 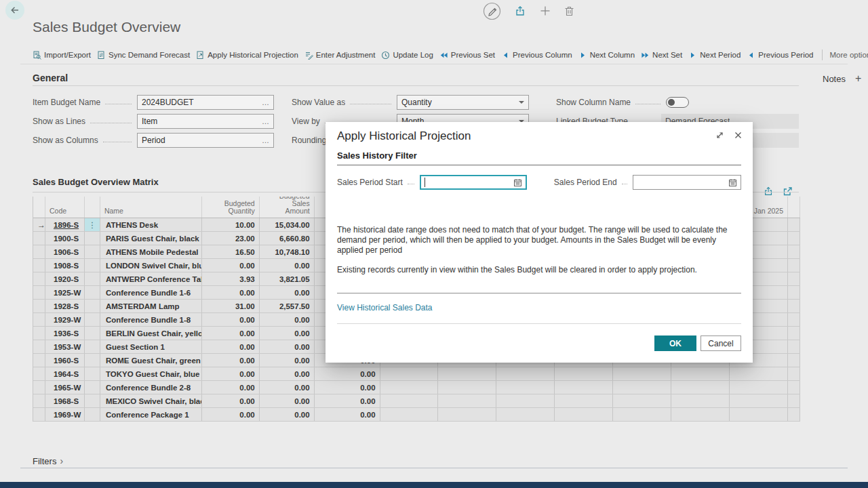 I want to click on cell-qty: 16.50, so click(x=231, y=252).